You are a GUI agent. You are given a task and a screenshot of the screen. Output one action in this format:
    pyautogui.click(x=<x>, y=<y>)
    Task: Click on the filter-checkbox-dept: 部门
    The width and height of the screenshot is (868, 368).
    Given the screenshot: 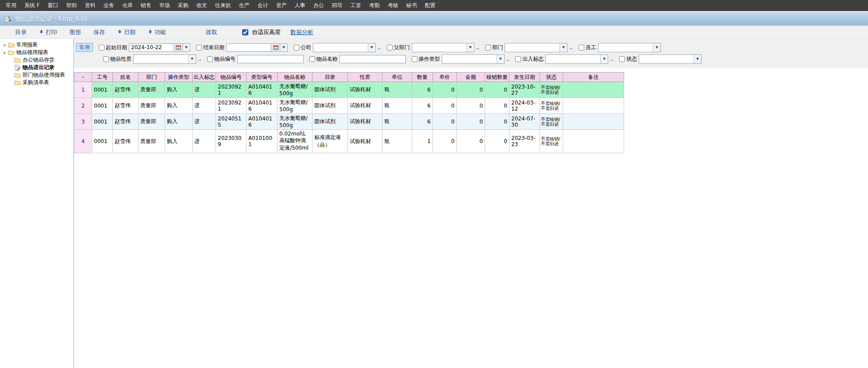 What is the action you would take?
    pyautogui.click(x=494, y=48)
    